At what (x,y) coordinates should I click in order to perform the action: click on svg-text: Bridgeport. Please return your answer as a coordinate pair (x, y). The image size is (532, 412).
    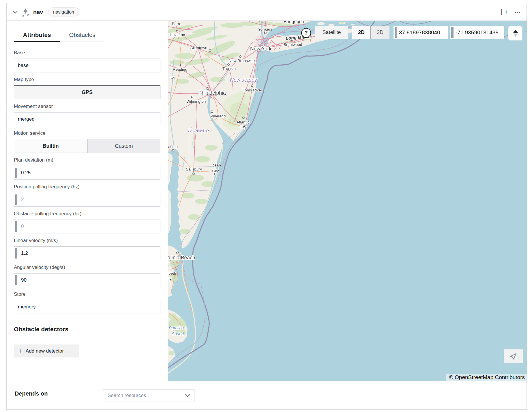
    Looking at the image, I should click on (294, 23).